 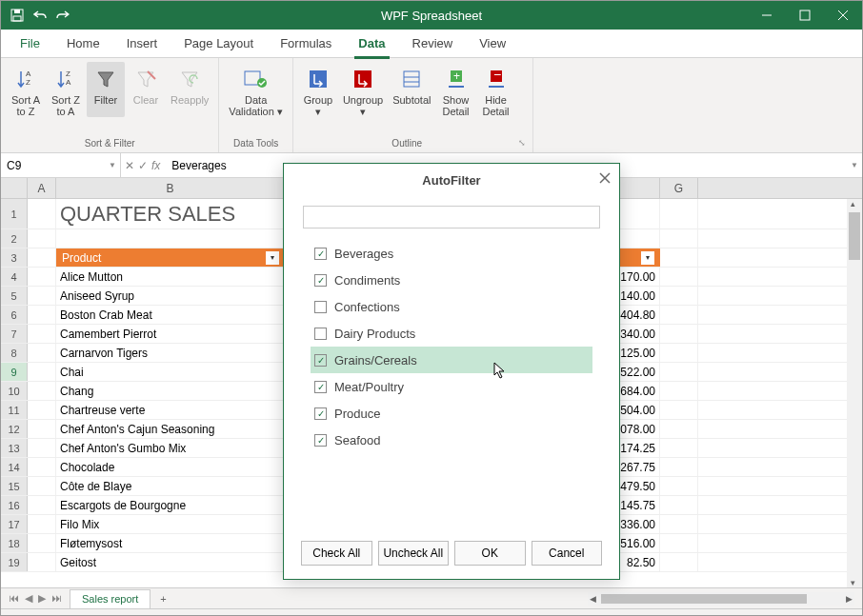 I want to click on data-validation-button: Data Validation ▾, so click(x=255, y=89).